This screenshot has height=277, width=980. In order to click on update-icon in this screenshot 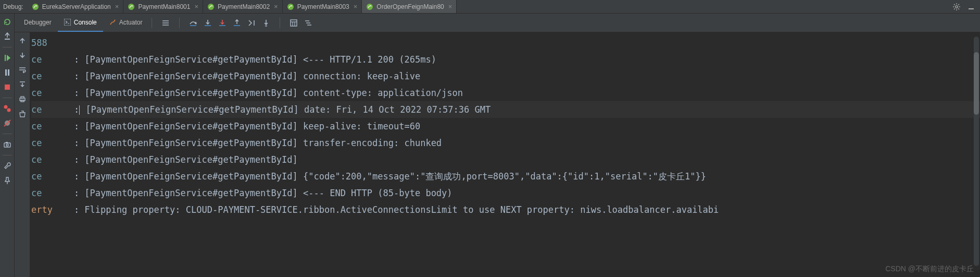, I will do `click(7, 37)`.